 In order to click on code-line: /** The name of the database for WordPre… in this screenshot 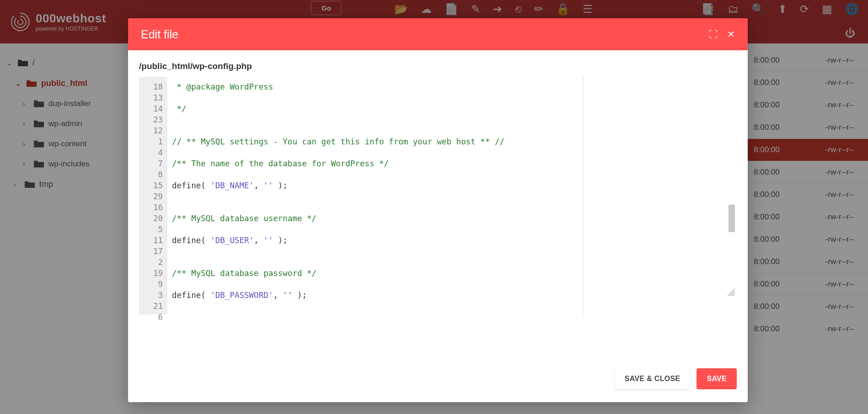, I will do `click(375, 164)`.